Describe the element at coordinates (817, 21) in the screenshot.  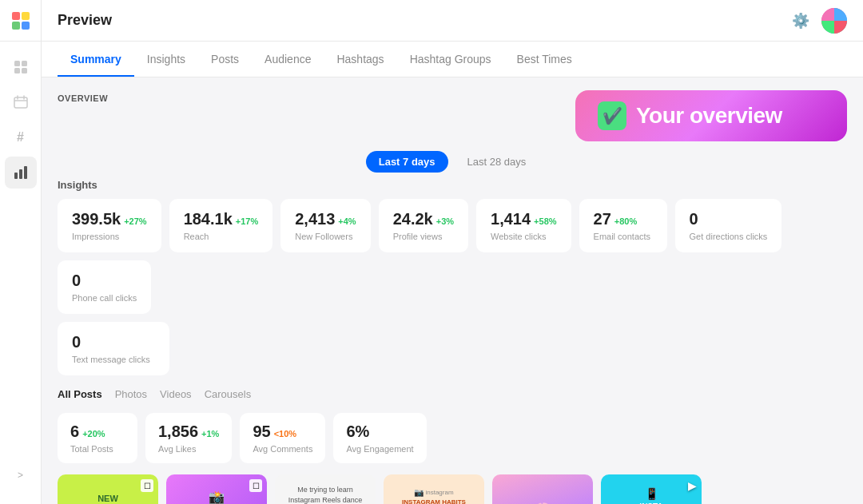
I see `header-icons: ⚙️` at that location.